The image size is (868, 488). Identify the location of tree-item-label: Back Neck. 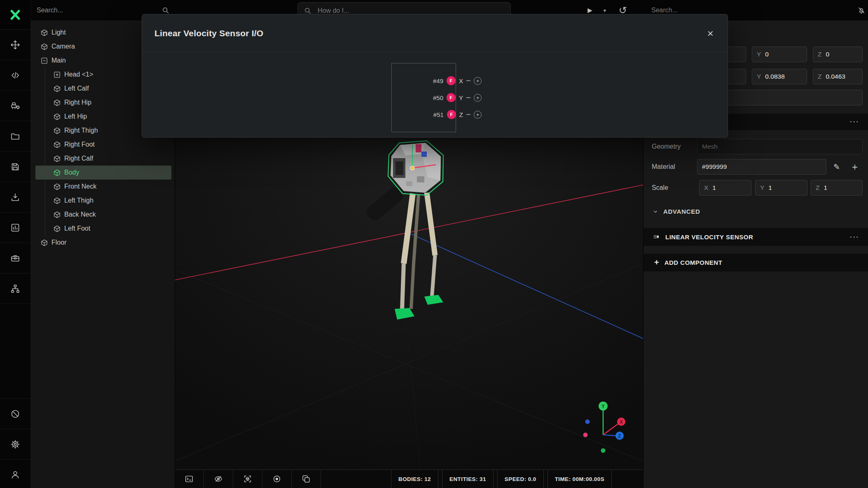
(80, 215).